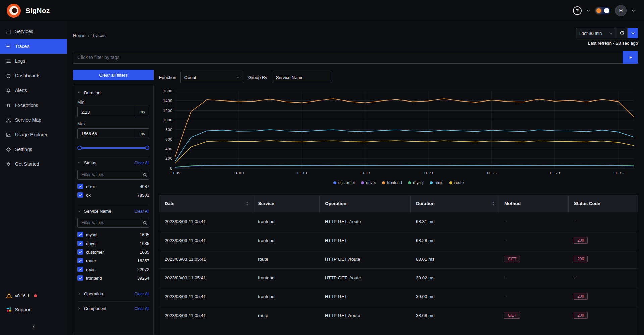  I want to click on sidebar-item-label: Exceptions, so click(26, 105).